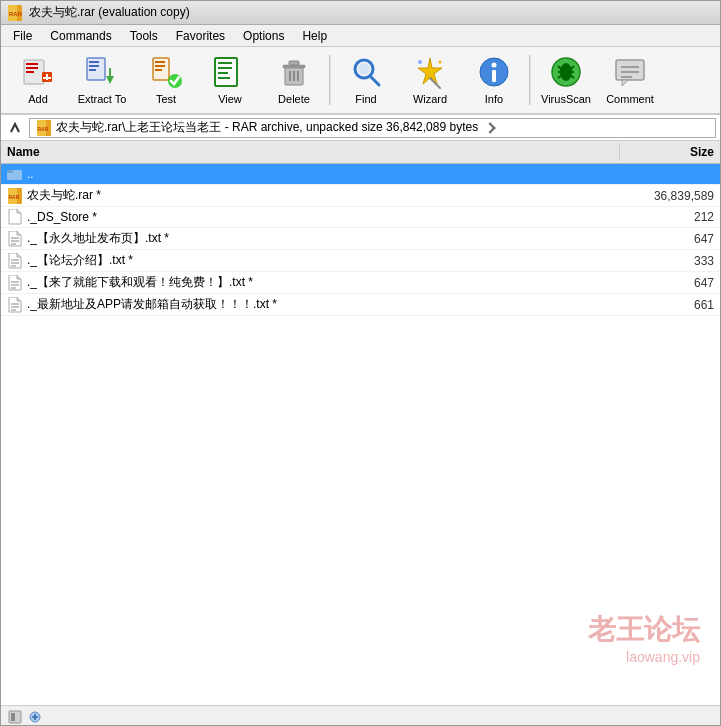 Image resolution: width=721 pixels, height=726 pixels. Describe the element at coordinates (630, 72) in the screenshot. I see `comment-icon` at that location.